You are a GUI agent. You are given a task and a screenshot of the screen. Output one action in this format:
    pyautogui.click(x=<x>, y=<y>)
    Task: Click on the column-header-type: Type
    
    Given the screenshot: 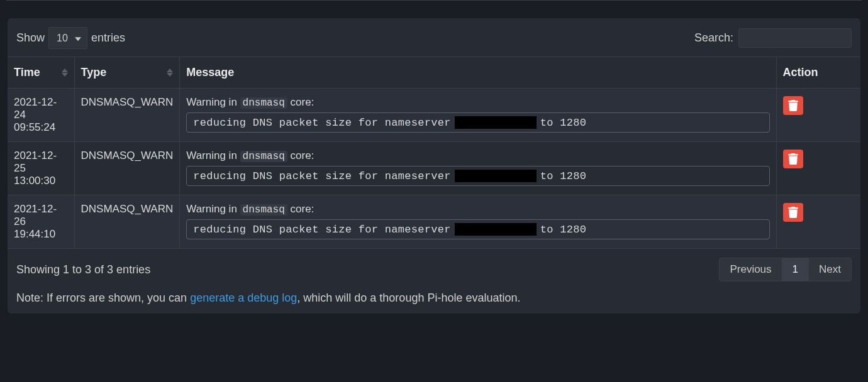 What is the action you would take?
    pyautogui.click(x=127, y=73)
    